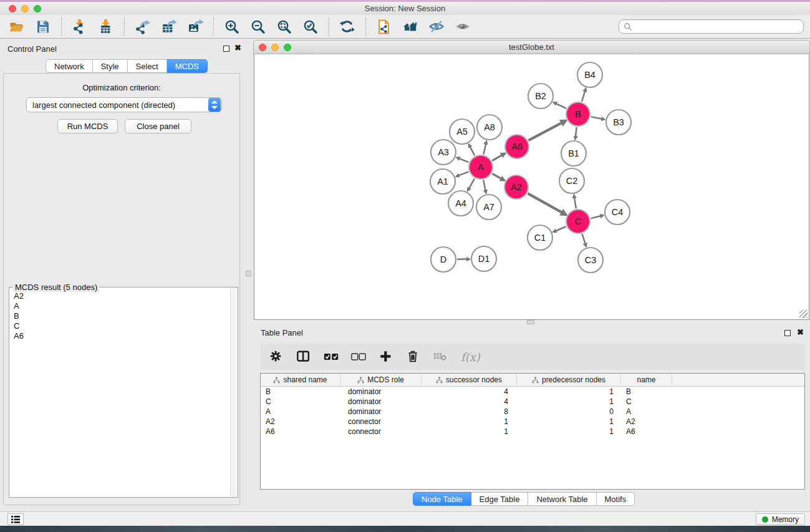 This screenshot has height=532, width=810. Describe the element at coordinates (120, 326) in the screenshot. I see `mcds-result-item: C` at that location.